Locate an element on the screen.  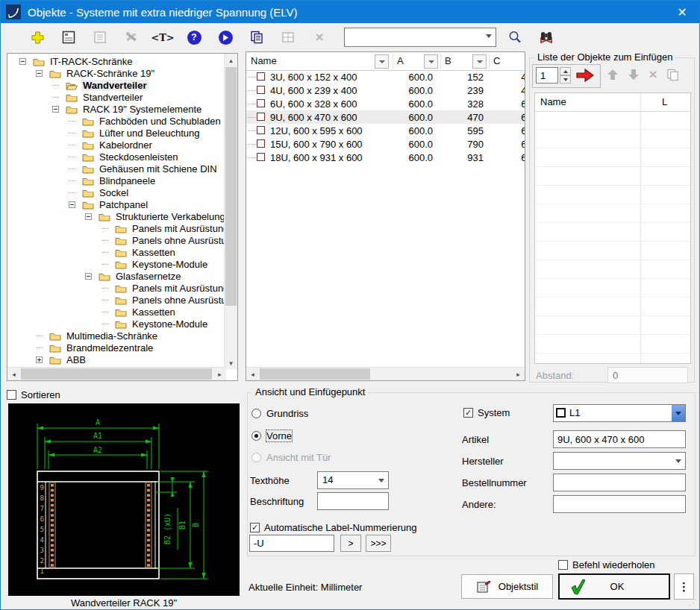
search-input is located at coordinates (414, 37).